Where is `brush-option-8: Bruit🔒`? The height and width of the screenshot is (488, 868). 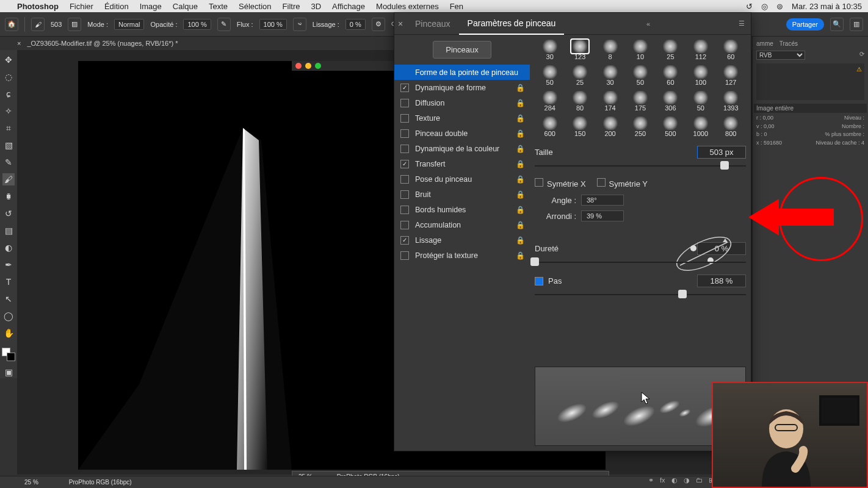 brush-option-8: Bruit🔒 is located at coordinates (462, 194).